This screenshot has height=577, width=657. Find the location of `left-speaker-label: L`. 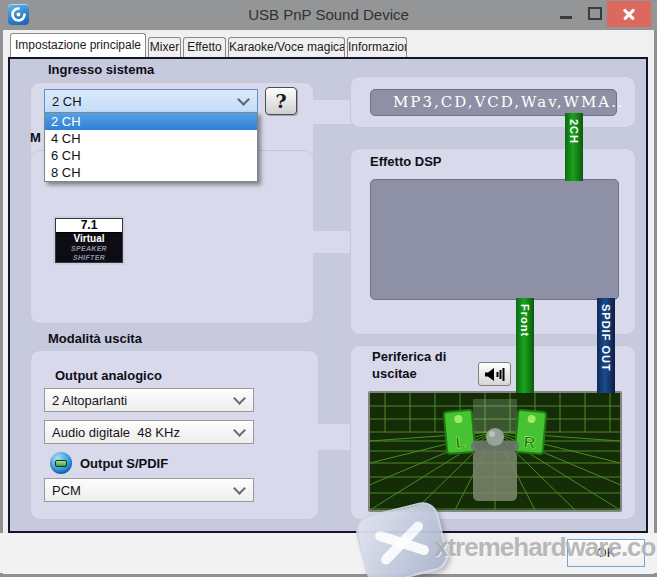

left-speaker-label: L is located at coordinates (460, 442).